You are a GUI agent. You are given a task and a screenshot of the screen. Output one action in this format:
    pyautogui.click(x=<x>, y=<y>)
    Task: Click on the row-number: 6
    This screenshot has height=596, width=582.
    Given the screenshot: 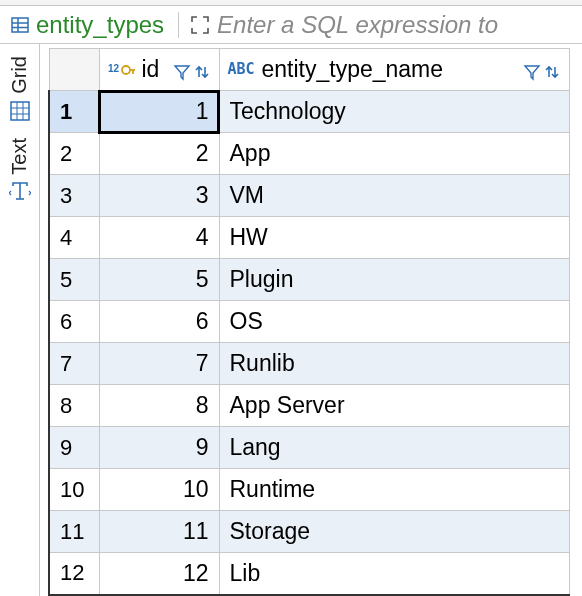 What is the action you would take?
    pyautogui.click(x=74, y=322)
    